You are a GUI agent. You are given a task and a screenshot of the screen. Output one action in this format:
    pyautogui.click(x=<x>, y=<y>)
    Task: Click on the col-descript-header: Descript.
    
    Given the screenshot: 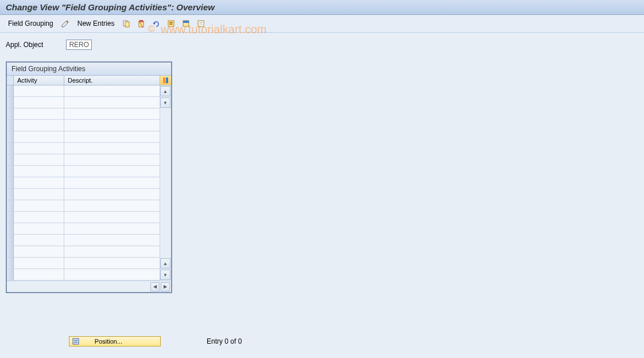 What is the action you would take?
    pyautogui.click(x=112, y=80)
    